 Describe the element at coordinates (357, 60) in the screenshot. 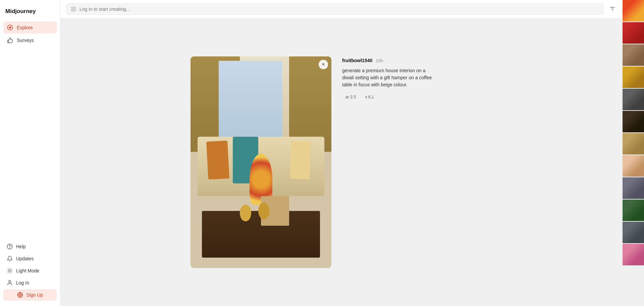

I see `modal-username: fruitbowl1540` at that location.